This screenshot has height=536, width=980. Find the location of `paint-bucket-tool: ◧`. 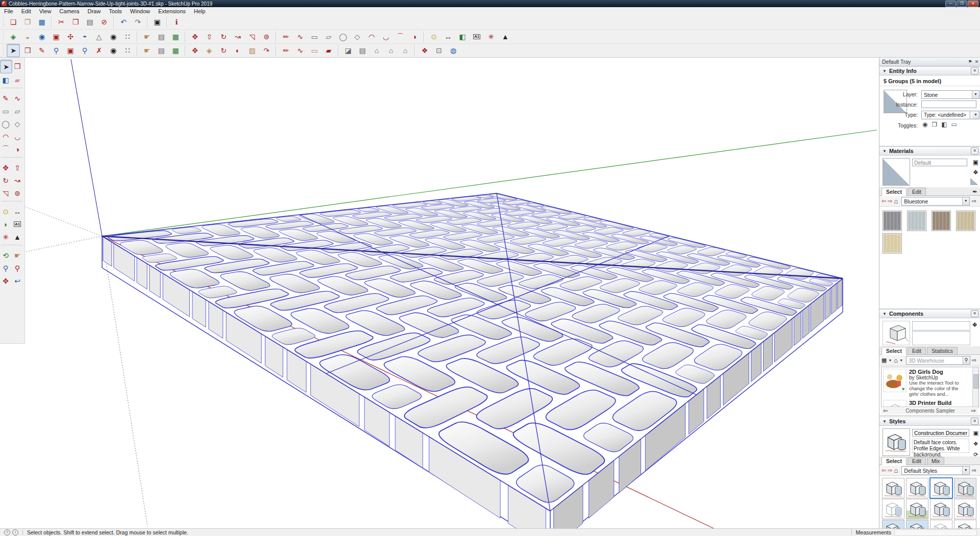

paint-bucket-tool: ◧ is located at coordinates (6, 80).